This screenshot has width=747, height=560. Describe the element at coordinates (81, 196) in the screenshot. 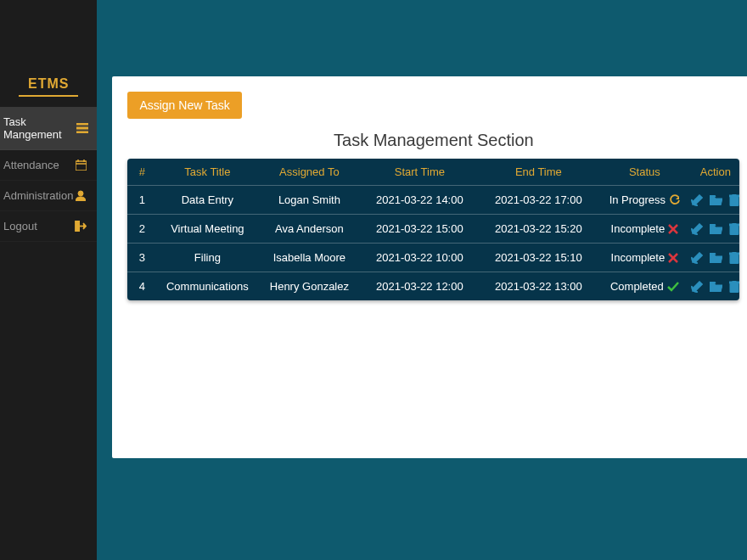

I see `user-icon` at that location.